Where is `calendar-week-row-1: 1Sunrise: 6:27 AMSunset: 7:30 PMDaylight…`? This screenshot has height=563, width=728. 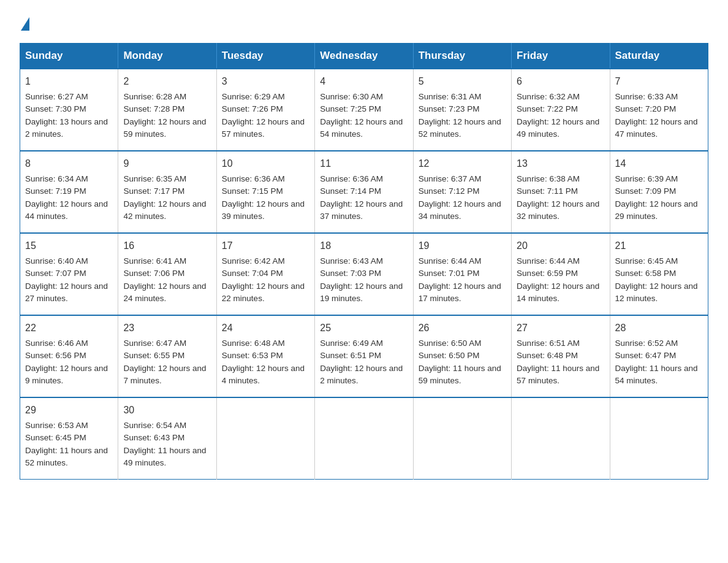
calendar-week-row-1: 1Sunrise: 6:27 AMSunset: 7:30 PMDaylight… is located at coordinates (364, 110).